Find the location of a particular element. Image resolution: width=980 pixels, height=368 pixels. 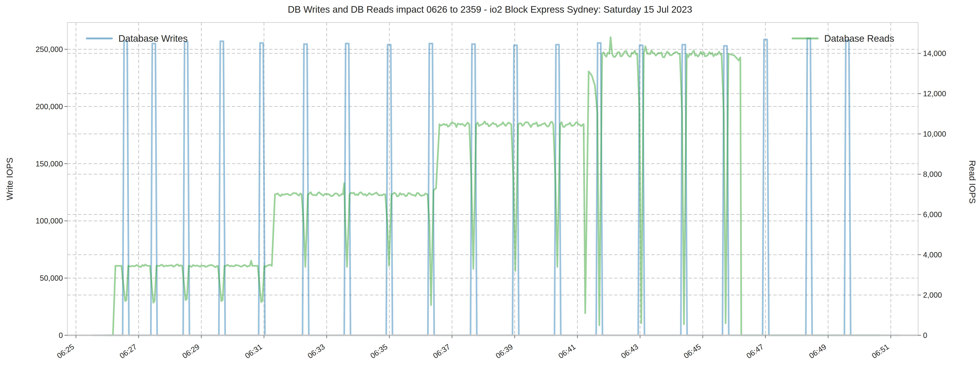

right-tick-label: 4,000 is located at coordinates (932, 255).